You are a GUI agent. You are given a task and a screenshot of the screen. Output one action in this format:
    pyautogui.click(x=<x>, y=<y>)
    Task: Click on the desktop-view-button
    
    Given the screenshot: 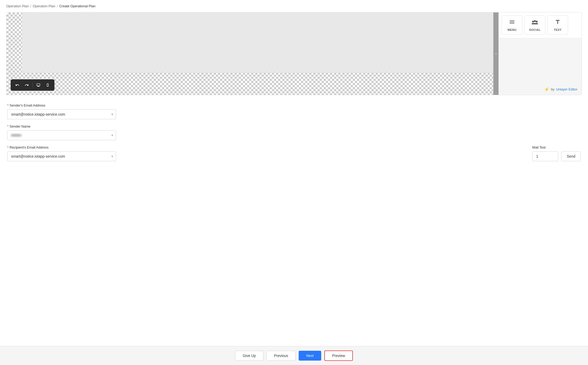 What is the action you would take?
    pyautogui.click(x=38, y=85)
    